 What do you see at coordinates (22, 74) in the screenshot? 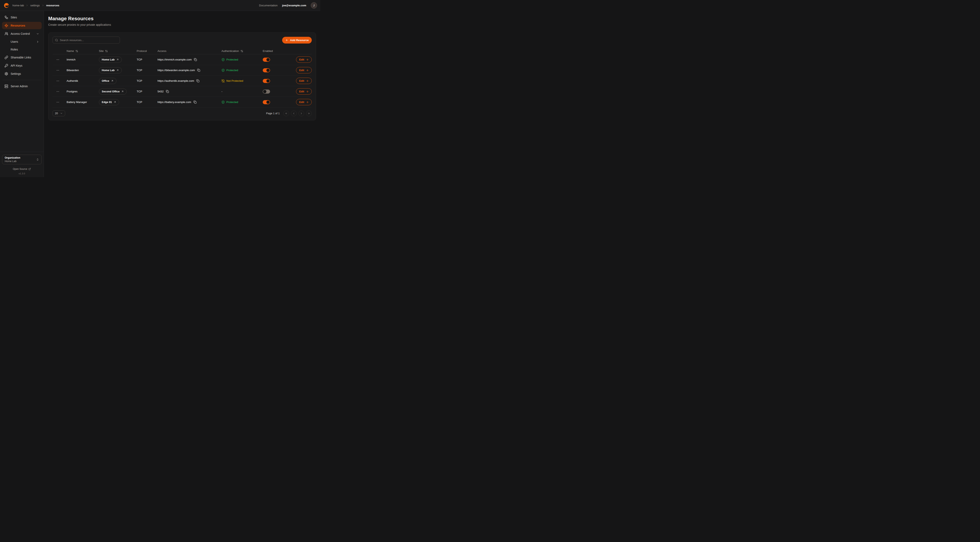
I see `sidebar-item-settings: Settings` at bounding box center [22, 74].